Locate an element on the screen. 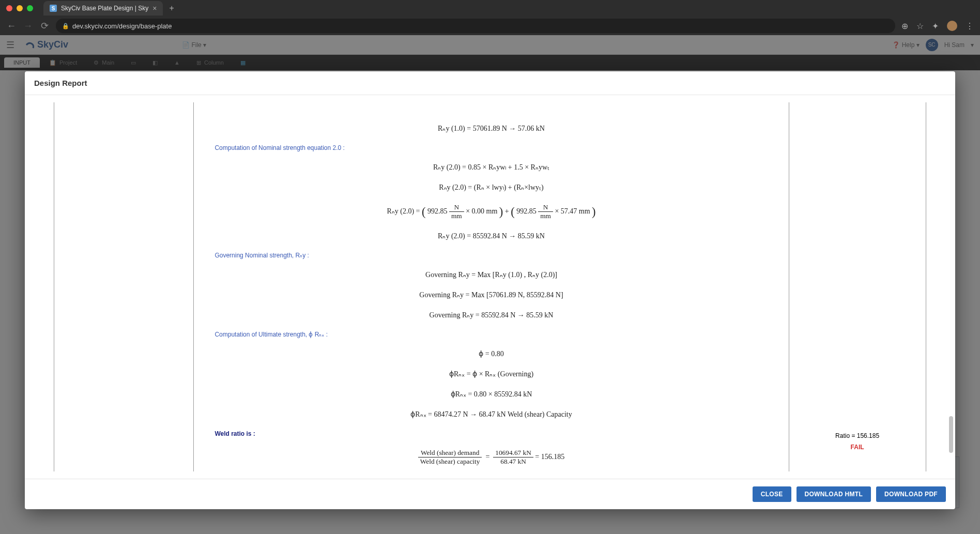 The image size is (980, 534). zoom-icon: ⊕ is located at coordinates (905, 26).